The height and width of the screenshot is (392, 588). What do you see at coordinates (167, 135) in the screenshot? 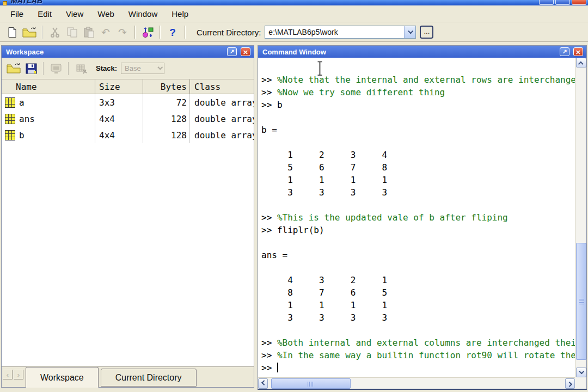
I see `variable-bytes-cell: 128` at bounding box center [167, 135].